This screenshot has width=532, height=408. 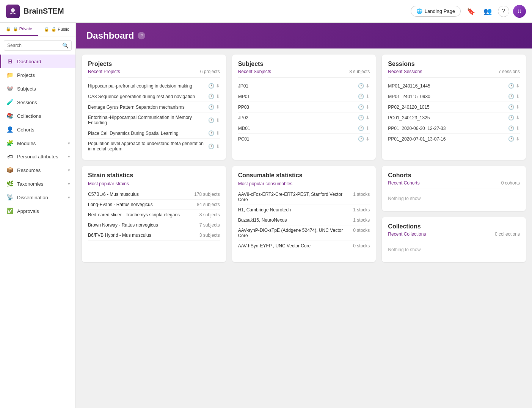 What do you see at coordinates (454, 128) in the screenshot?
I see `table-row: PP01_2020-06-30_12-27-33🕐⬇` at bounding box center [454, 128].